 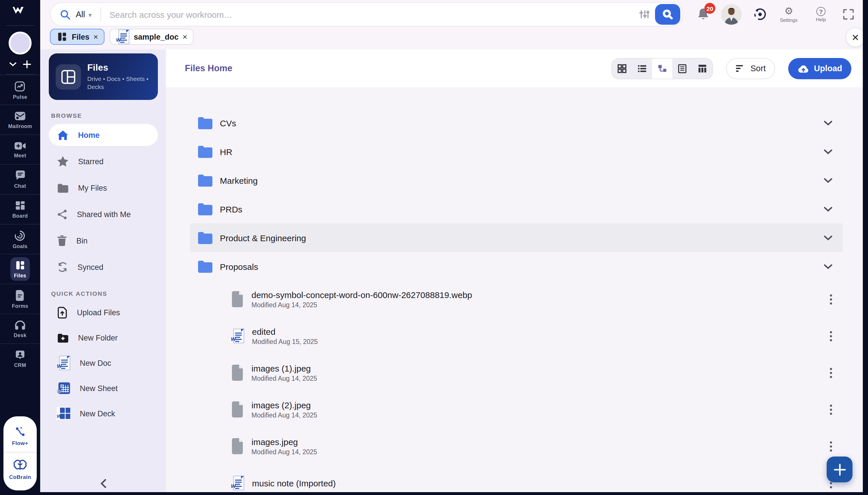 What do you see at coordinates (731, 14) in the screenshot?
I see `user-avatar` at bounding box center [731, 14].